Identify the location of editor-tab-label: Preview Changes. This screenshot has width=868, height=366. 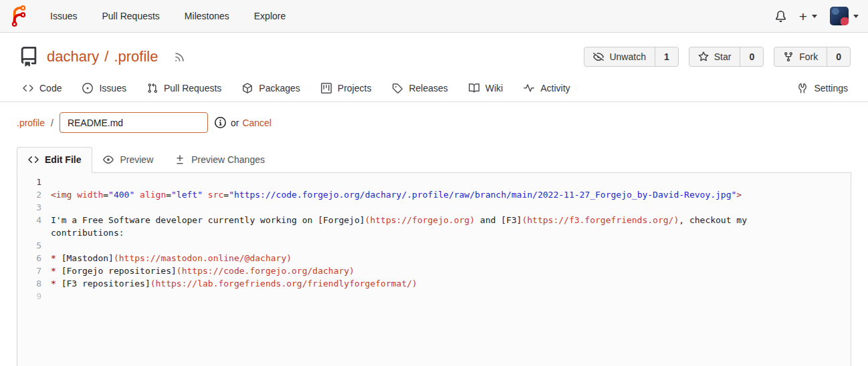
(228, 160).